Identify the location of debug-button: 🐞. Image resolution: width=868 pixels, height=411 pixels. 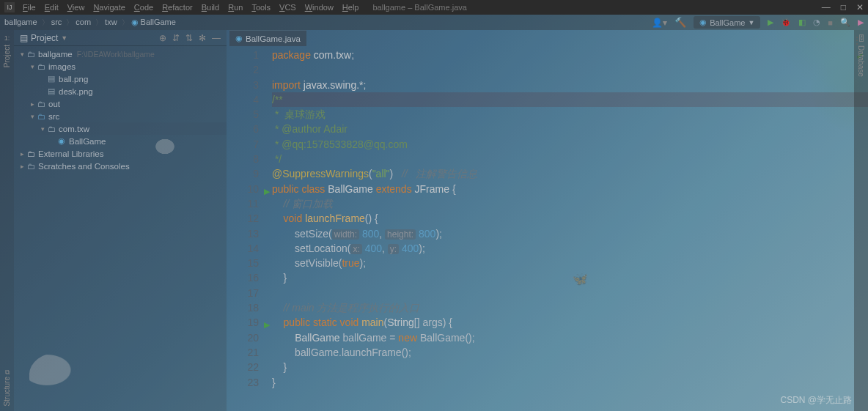
(786, 22).